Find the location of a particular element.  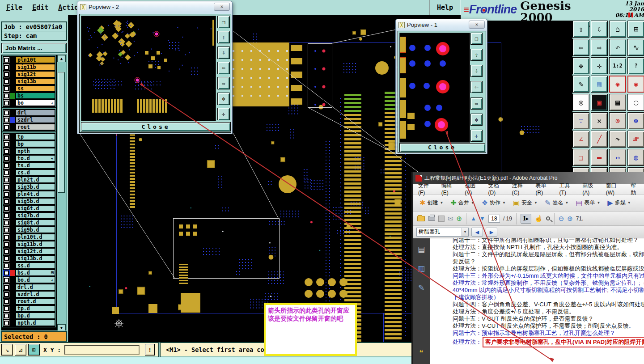

xy-coordinate-input is located at coordinates (102, 350).